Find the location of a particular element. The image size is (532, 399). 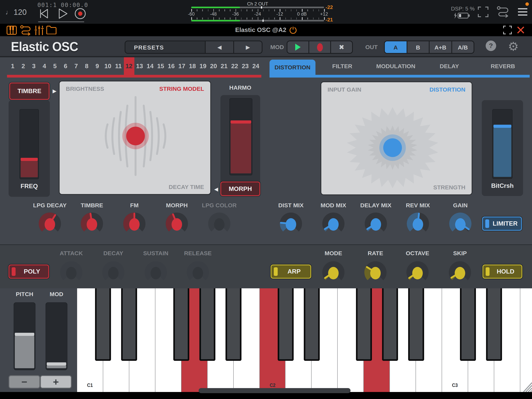

close-icon is located at coordinates (521, 30).